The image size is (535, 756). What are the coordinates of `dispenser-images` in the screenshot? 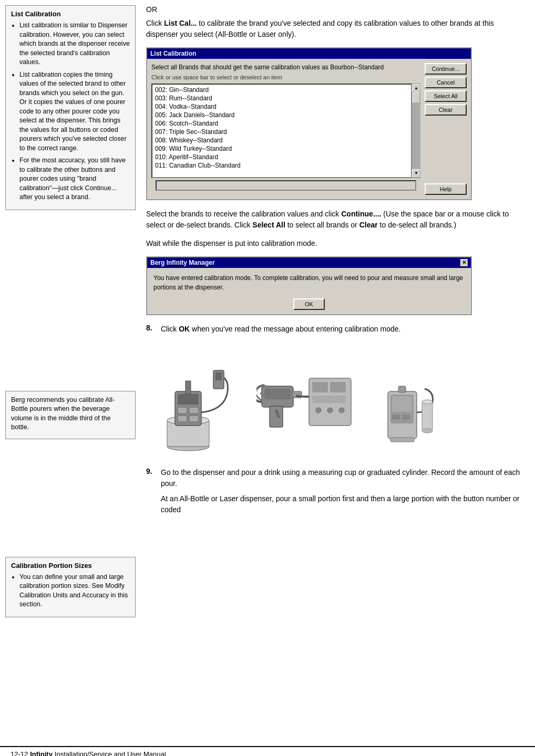 It's located at (341, 403).